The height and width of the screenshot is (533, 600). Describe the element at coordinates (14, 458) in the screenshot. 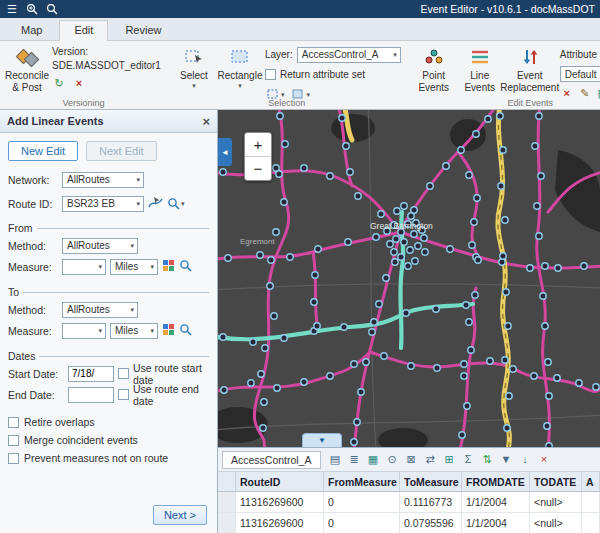

I see `prevent-measures-checkbox` at that location.